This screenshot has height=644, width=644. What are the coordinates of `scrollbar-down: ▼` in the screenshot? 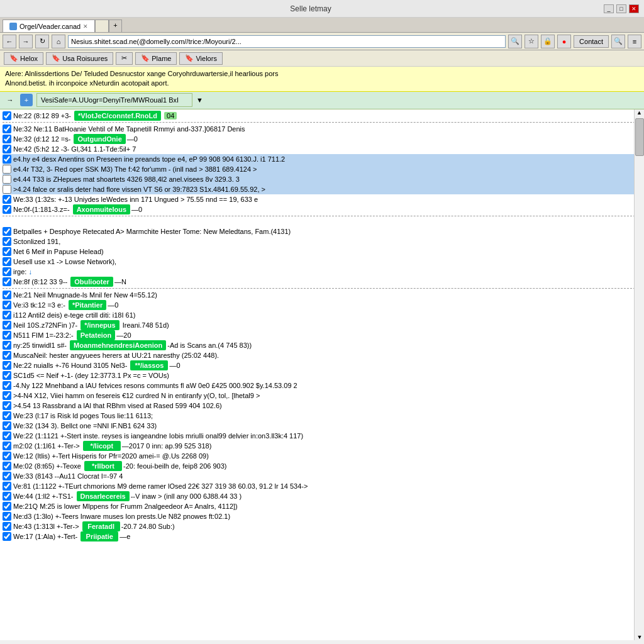 It's located at (639, 637).